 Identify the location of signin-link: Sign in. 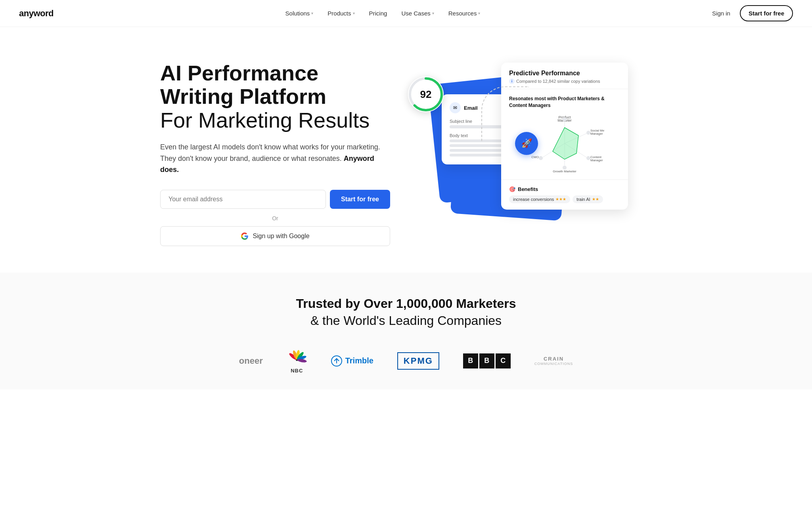
(721, 13).